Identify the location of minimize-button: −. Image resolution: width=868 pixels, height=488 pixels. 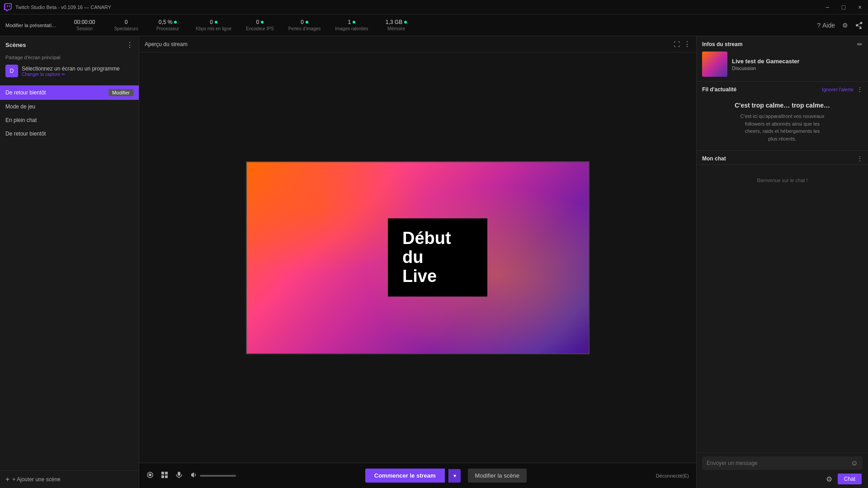
(827, 7).